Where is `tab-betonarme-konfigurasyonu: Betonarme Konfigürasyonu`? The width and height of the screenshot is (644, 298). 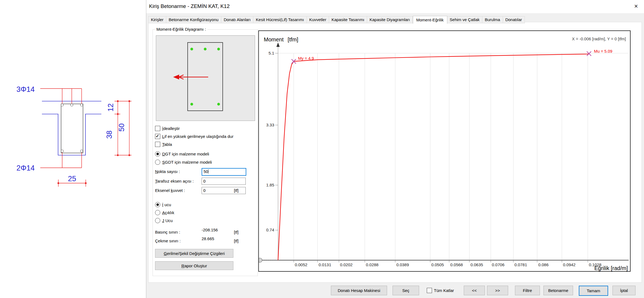
tab-betonarme-konfigurasyonu: Betonarme Konfigürasyonu is located at coordinates (194, 20).